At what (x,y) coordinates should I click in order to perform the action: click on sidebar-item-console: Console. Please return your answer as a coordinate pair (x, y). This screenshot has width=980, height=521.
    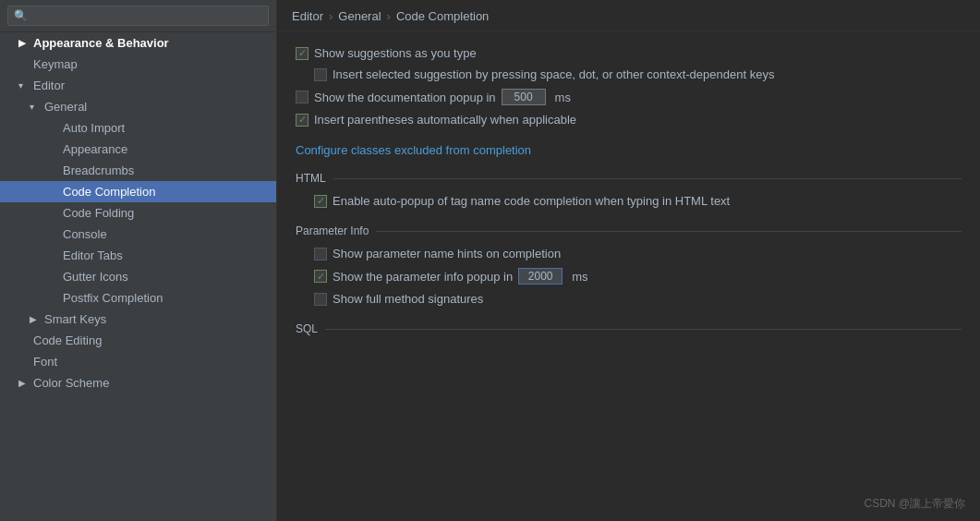
    Looking at the image, I should click on (139, 235).